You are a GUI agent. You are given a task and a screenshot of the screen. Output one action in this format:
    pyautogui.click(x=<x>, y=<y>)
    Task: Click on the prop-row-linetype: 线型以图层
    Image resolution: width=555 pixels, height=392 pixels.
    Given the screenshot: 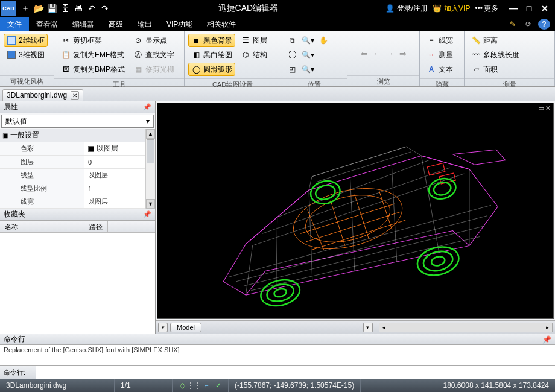 What is the action you would take?
    pyautogui.click(x=72, y=175)
    